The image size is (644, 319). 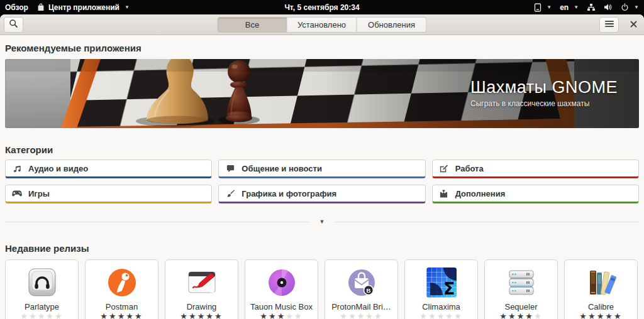 I want to click on app-tile-climaxima: Σ Climaxima ★★★★★, so click(x=441, y=289).